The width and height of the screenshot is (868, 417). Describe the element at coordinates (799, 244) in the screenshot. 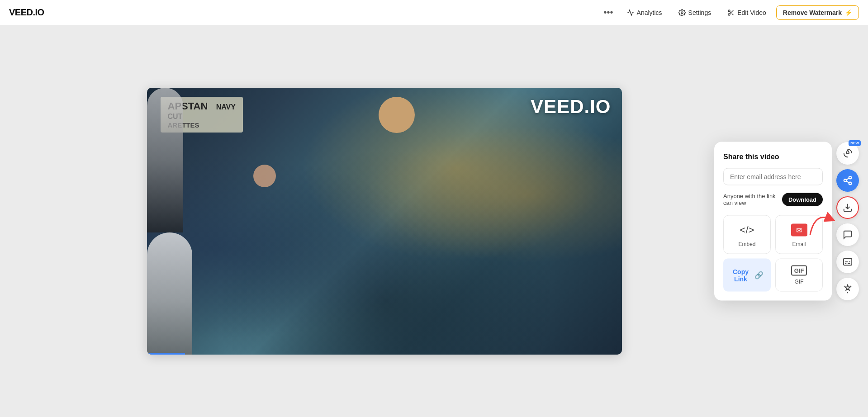

I see `email-label: Email` at that location.